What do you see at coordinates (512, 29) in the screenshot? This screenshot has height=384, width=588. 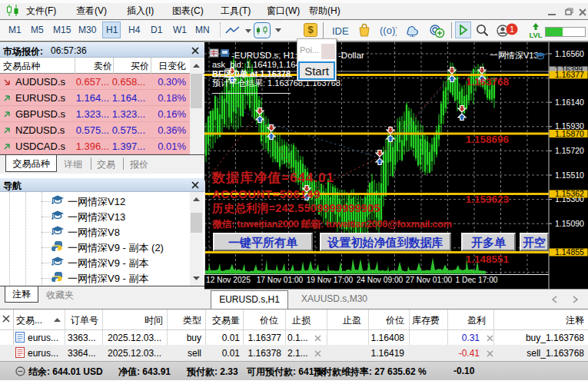 I see `svg-text: 1` at bounding box center [512, 29].